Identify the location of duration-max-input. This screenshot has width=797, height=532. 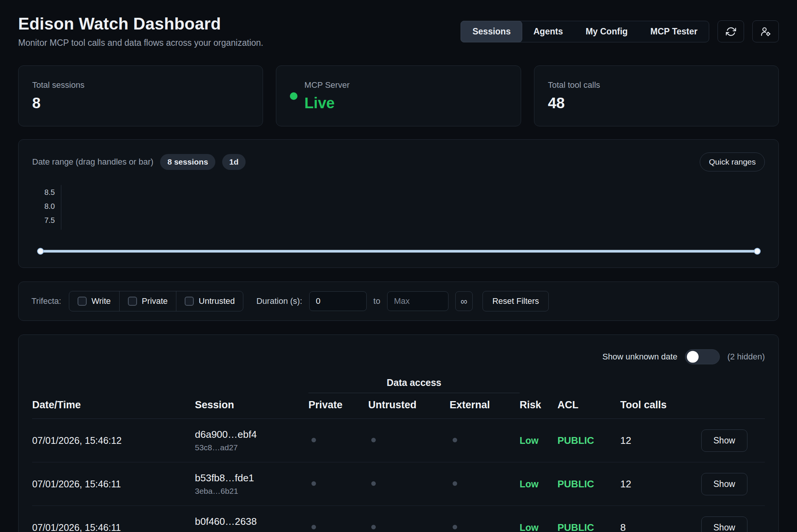
(418, 301).